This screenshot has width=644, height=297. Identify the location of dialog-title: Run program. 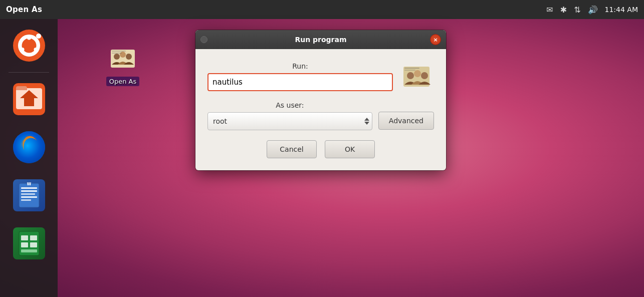
(321, 40).